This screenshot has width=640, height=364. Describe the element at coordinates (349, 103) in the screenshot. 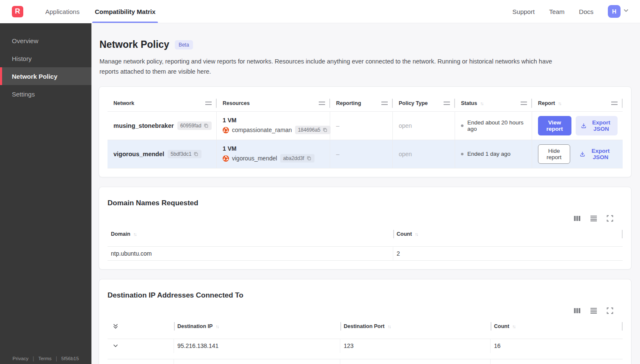

I see `column-label: Reporting` at that location.